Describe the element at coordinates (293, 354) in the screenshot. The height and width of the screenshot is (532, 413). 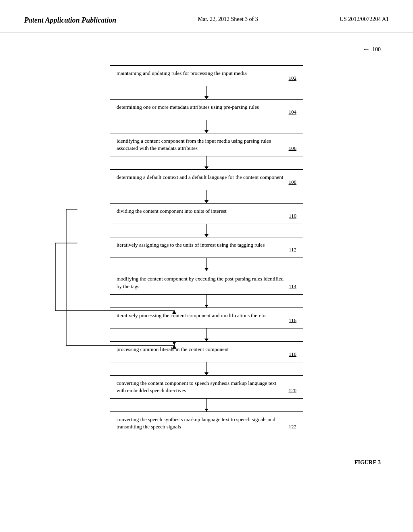
I see `box-118-ref: 118` at that location.